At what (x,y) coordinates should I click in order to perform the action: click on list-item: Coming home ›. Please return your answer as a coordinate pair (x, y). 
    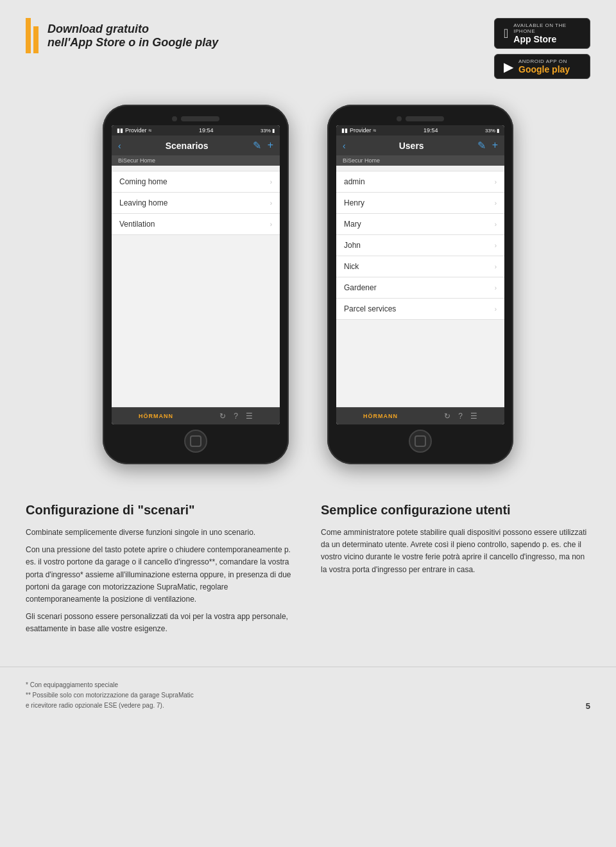
    Looking at the image, I should click on (196, 182).